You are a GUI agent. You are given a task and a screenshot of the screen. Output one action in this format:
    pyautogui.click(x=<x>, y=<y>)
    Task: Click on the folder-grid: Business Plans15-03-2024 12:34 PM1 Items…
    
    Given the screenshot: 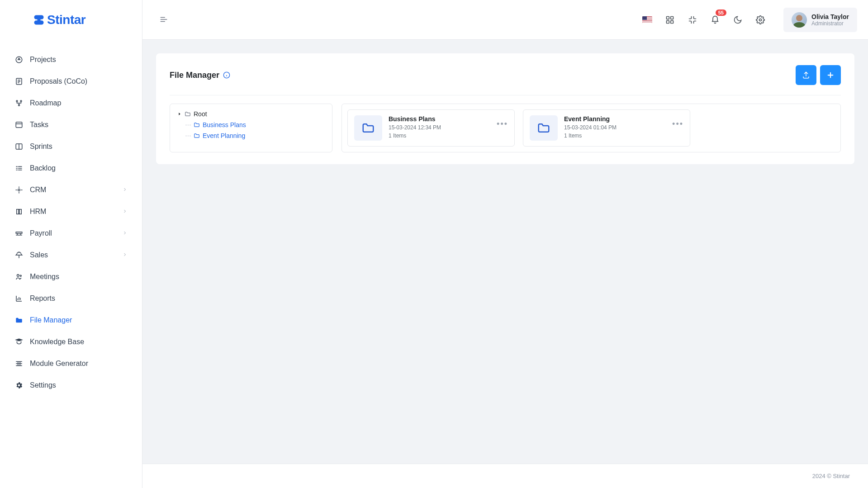 What is the action you would take?
    pyautogui.click(x=591, y=128)
    